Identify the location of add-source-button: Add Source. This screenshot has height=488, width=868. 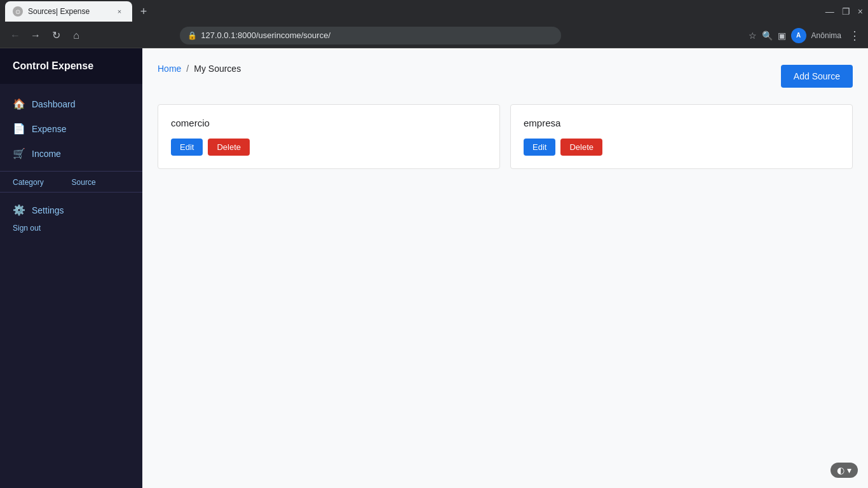
(817, 76).